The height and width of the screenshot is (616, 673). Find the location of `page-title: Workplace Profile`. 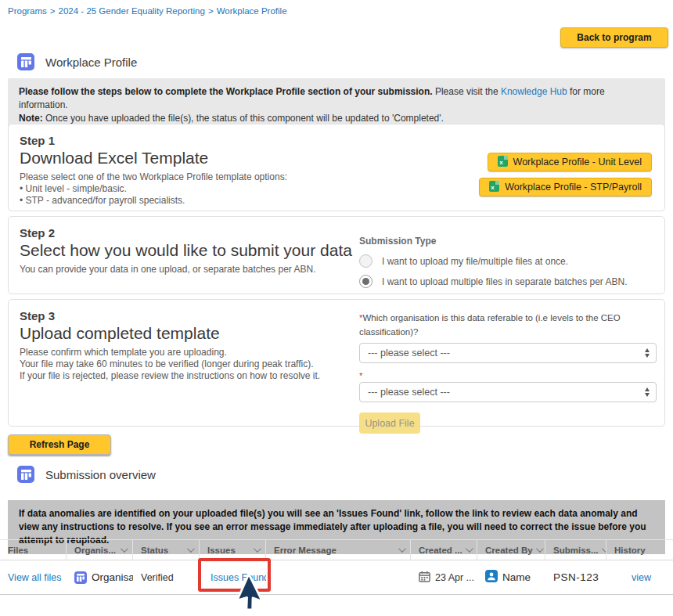

page-title: Workplace Profile is located at coordinates (91, 63).